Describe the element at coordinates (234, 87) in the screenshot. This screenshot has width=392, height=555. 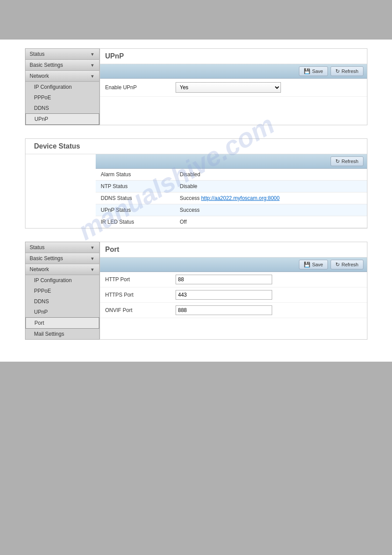
I see `upnp-main: UPnP 💾 Save ↻ Refresh Enable UPnP` at that location.